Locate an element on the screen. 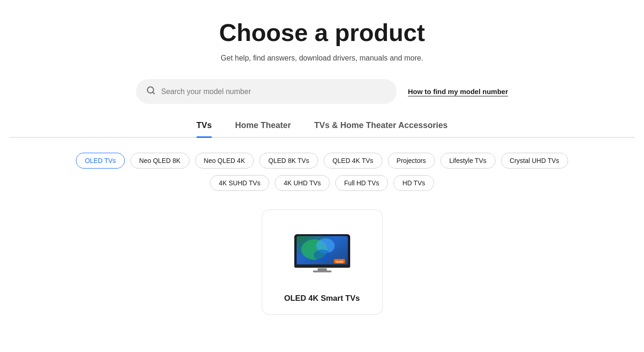  filters-row-1: OLED TVsNeo QLED 8KNeo QLED 4KQLED 8K TV… is located at coordinates (322, 161).